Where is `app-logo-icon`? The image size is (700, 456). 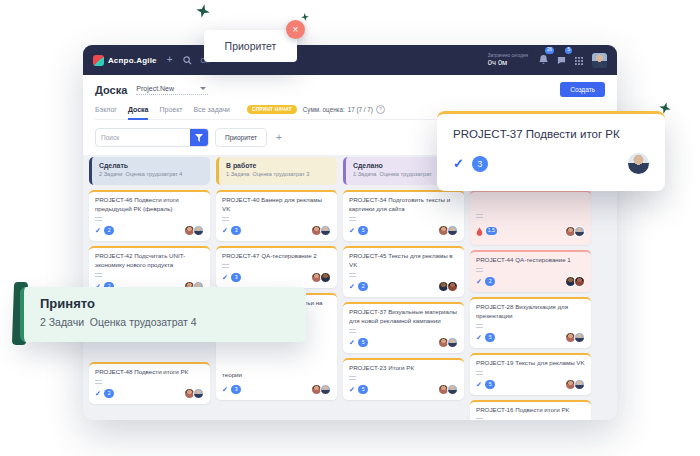
app-logo-icon is located at coordinates (98, 60).